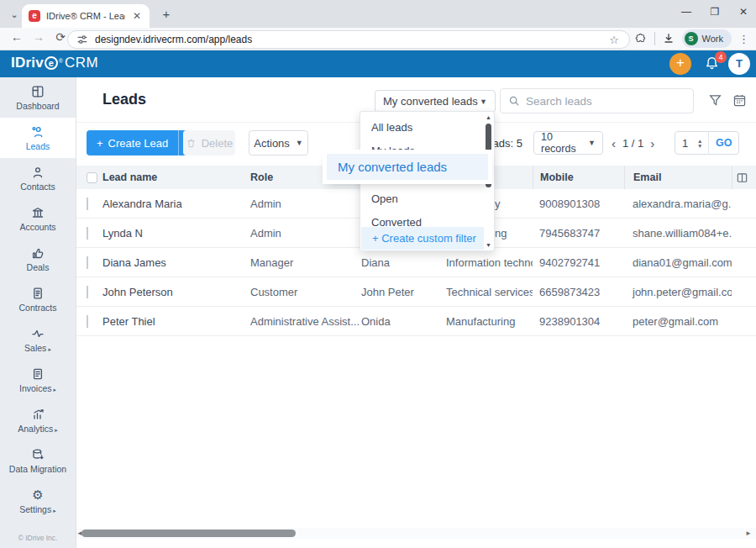 Image resolution: width=756 pixels, height=548 pixels. What do you see at coordinates (633, 143) in the screenshot?
I see `page-indicator: 1 / 1` at bounding box center [633, 143].